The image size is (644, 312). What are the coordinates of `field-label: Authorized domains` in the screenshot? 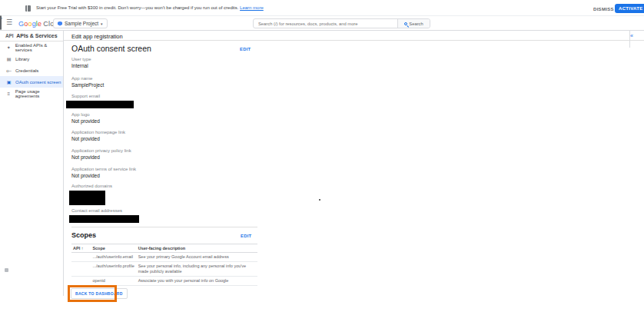 It's located at (164, 186).